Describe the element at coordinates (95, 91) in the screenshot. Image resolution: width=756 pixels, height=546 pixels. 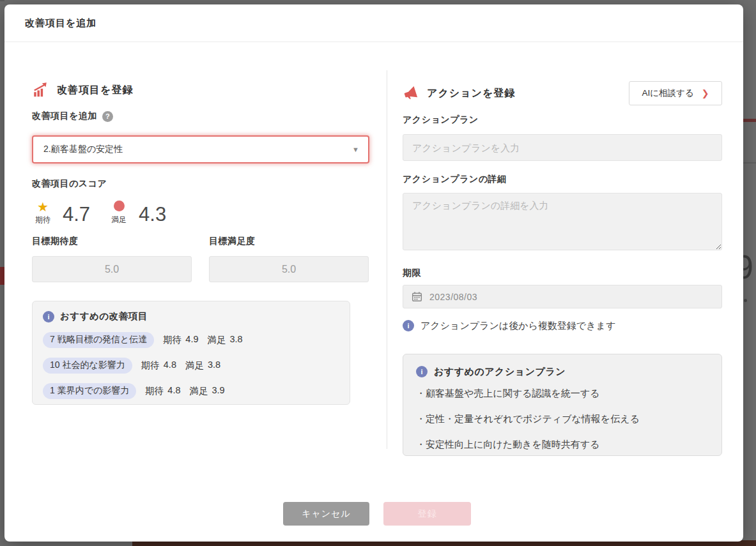
I see `improvement-section-title: 改善項目を登録` at that location.